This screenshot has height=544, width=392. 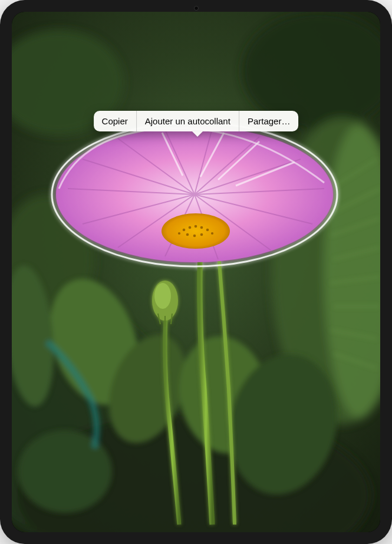 I want to click on subject-context-menu: Copier Ajouter un autocollant Partager…, so click(x=196, y=121).